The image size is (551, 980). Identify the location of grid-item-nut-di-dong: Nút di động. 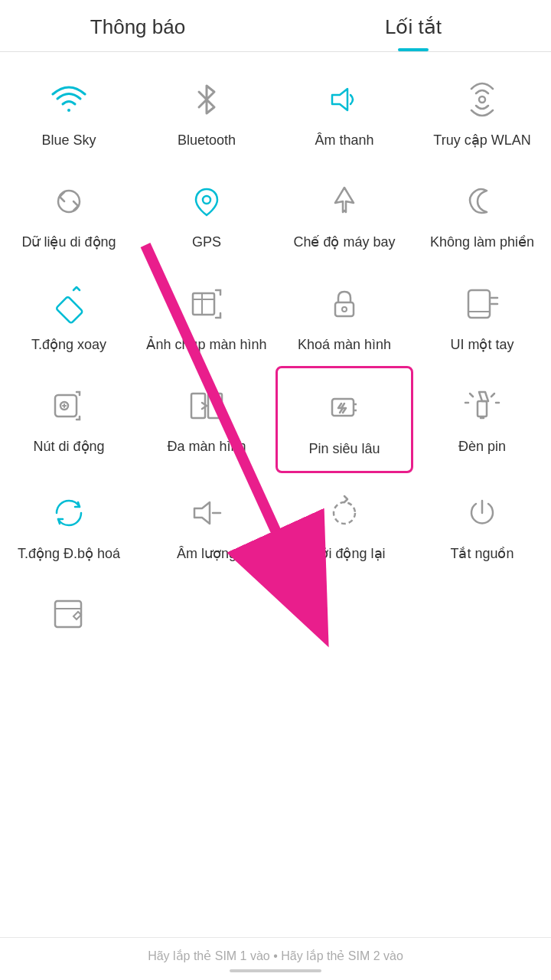
(69, 420).